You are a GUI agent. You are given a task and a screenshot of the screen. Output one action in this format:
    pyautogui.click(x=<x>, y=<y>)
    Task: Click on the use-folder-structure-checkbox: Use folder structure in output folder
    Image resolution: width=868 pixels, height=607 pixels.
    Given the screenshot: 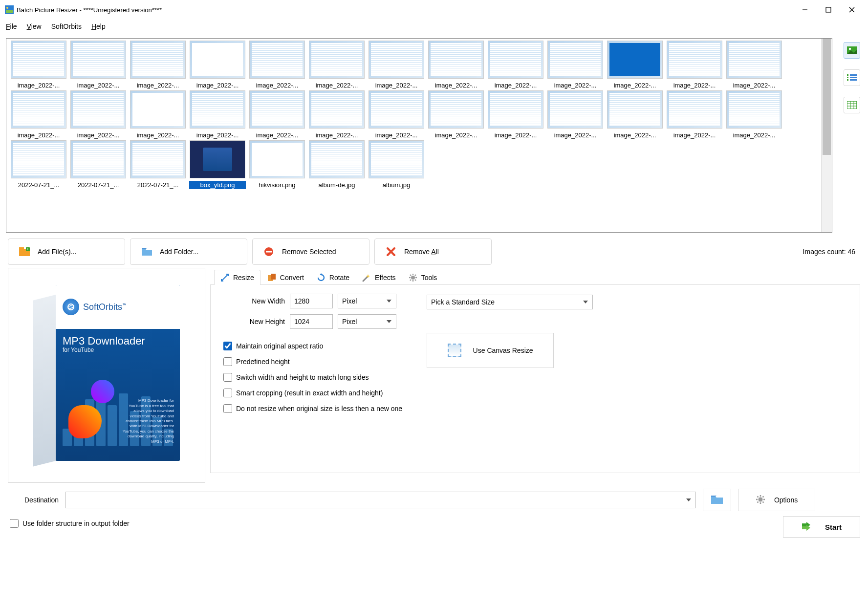 What is the action you would take?
    pyautogui.click(x=69, y=523)
    